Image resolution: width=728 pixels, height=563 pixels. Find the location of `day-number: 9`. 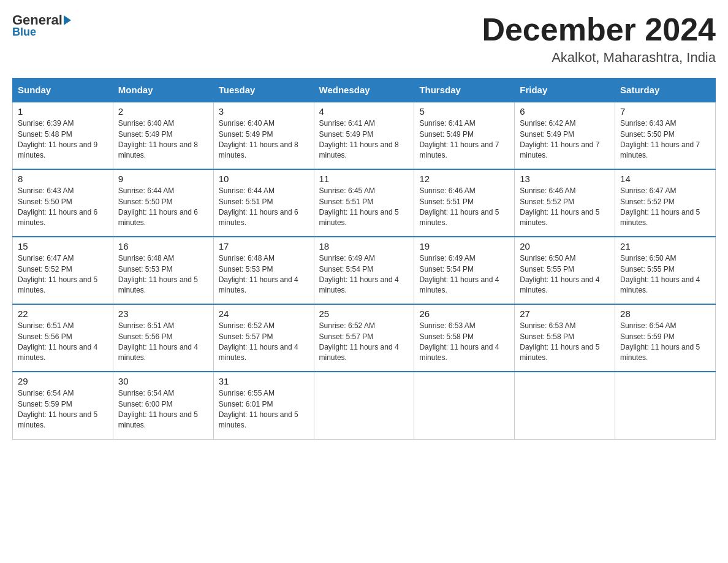

day-number: 9 is located at coordinates (163, 179).